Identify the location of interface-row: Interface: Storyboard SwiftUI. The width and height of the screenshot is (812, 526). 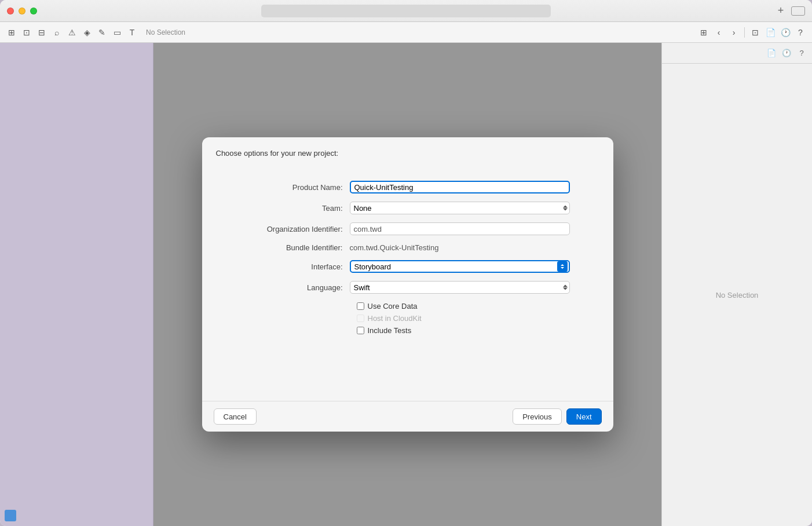
(408, 266).